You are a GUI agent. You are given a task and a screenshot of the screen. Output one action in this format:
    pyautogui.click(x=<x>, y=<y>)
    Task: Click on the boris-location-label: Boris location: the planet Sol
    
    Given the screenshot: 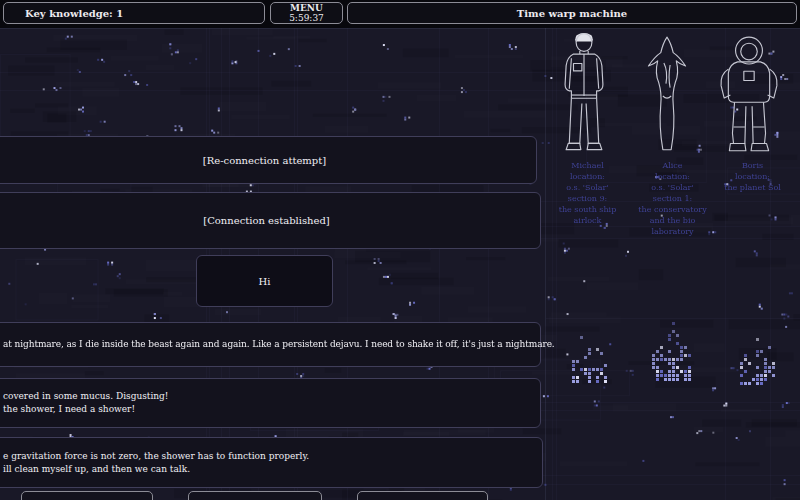 What is the action you would take?
    pyautogui.click(x=752, y=176)
    